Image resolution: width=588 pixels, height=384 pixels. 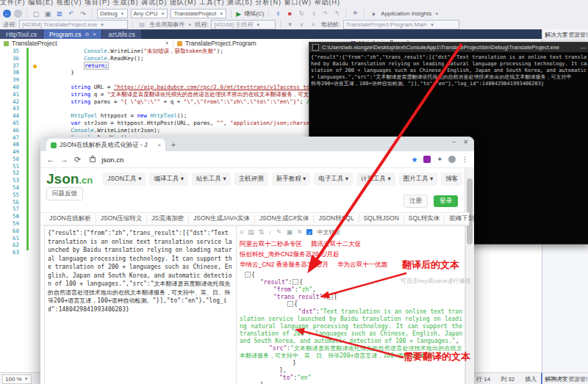 What do you see at coordinates (124, 179) in the screenshot?
I see `site-nav-item: JSON工具 ▾` at bounding box center [124, 179].